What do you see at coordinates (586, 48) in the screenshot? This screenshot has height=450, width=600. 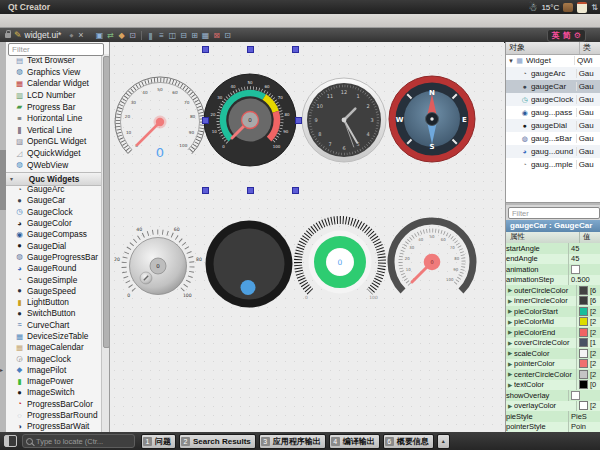 I see `class-column-header: 类` at bounding box center [586, 48].